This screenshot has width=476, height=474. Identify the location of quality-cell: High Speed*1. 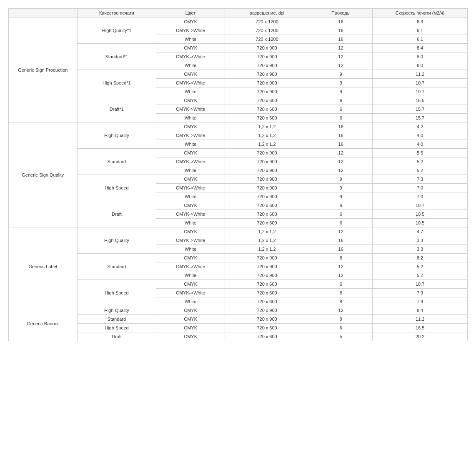
(117, 83).